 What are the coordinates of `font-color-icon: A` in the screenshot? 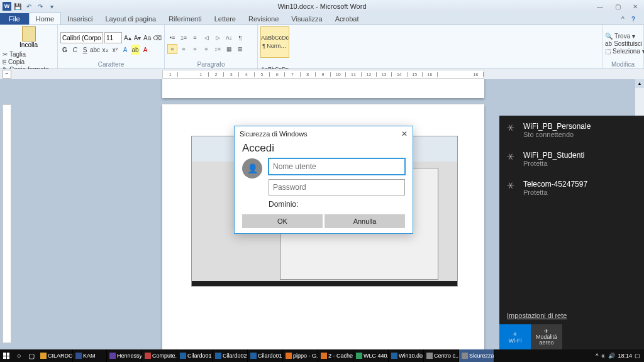 It's located at (145, 50).